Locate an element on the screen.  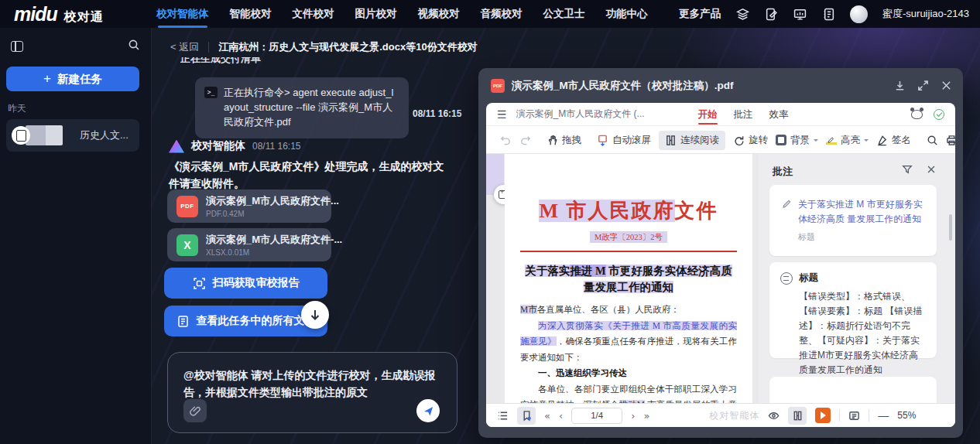
tab-start: 开始 is located at coordinates (708, 114).